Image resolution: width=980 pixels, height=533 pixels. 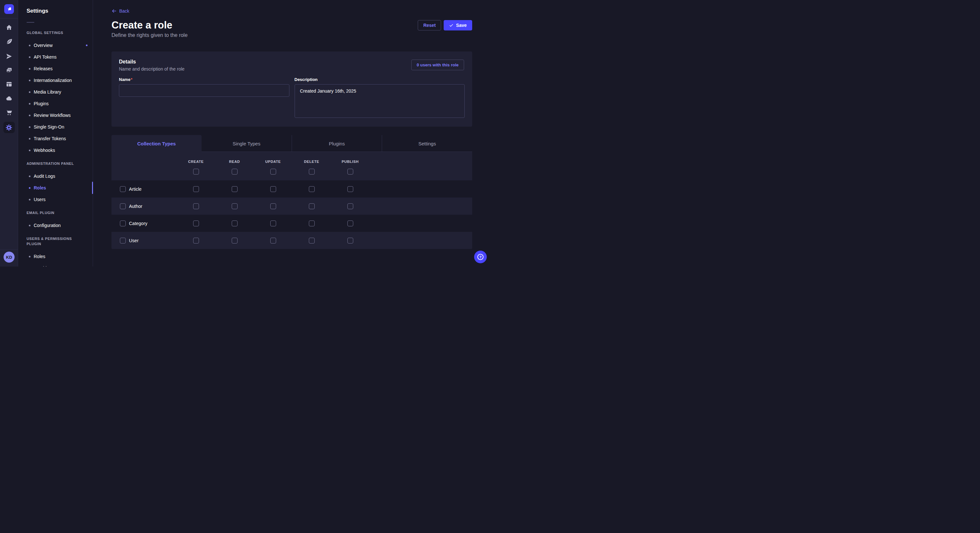 What do you see at coordinates (9, 9) in the screenshot?
I see `strapi-logo-icon` at bounding box center [9, 9].